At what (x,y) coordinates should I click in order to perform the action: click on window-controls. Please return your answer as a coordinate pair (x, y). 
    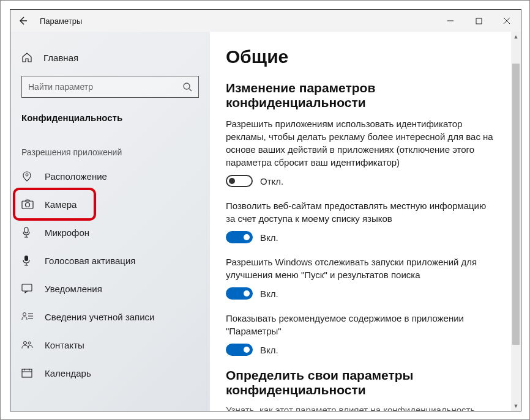
    Looking at the image, I should click on (479, 21).